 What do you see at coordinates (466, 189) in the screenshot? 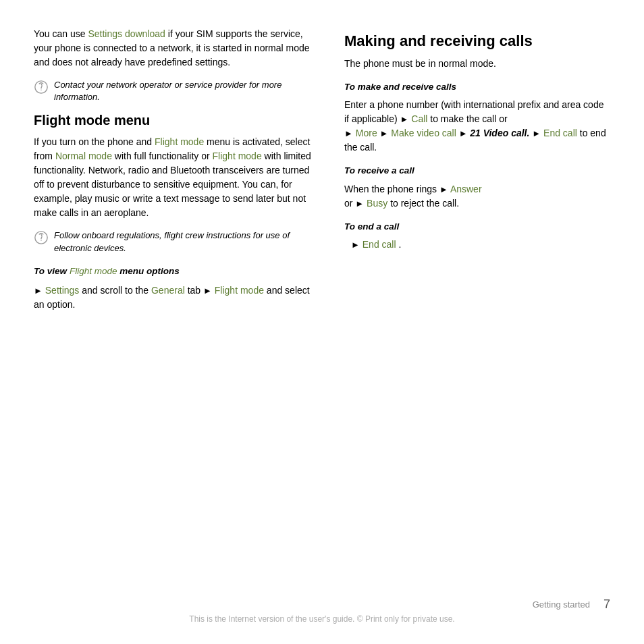
I see `answer-label: Answer` at bounding box center [466, 189].